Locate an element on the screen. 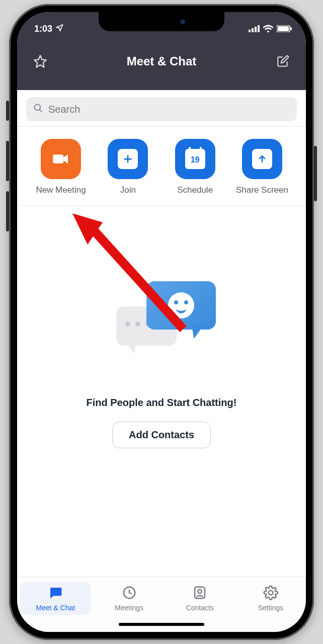 This screenshot has height=644, width=323. calendar-day-number: 19 is located at coordinates (195, 160).